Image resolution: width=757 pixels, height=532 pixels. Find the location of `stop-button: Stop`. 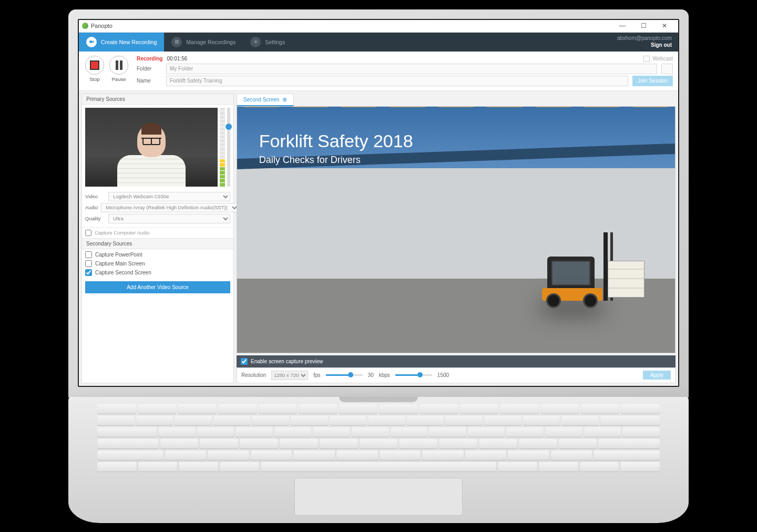

stop-button: Stop is located at coordinates (95, 71).